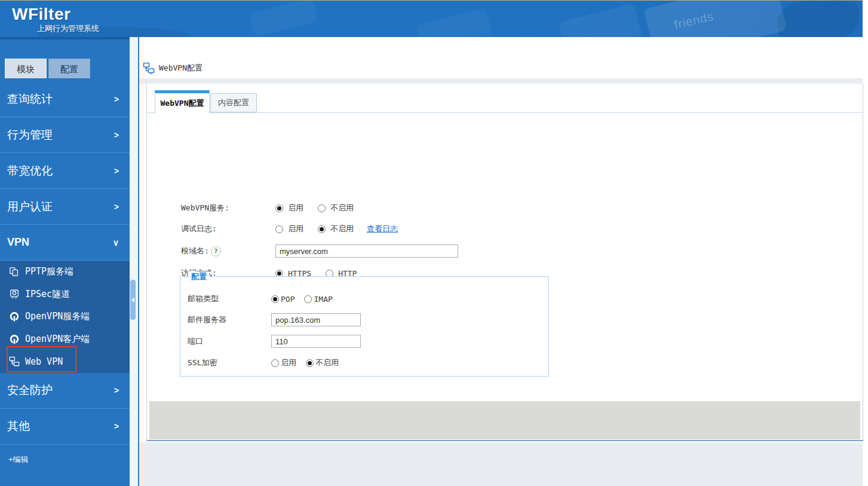  I want to click on help-icon: ?, so click(216, 251).